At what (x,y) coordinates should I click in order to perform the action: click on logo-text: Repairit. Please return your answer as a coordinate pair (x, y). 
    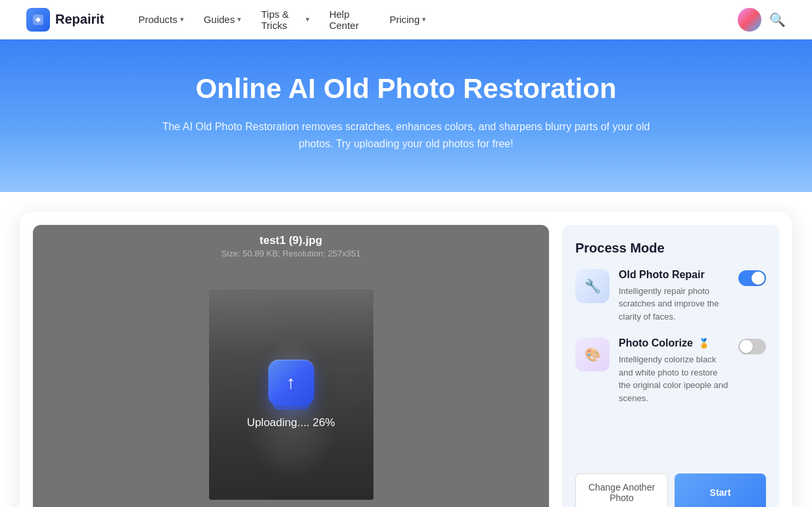
    Looking at the image, I should click on (80, 20).